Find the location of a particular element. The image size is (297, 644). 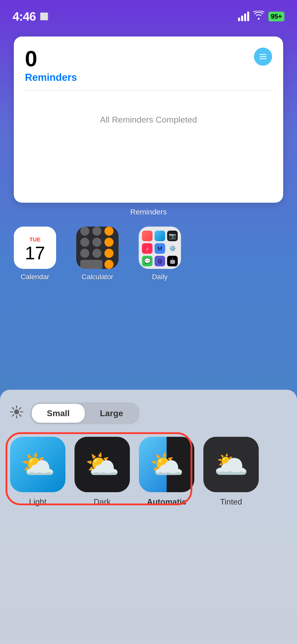

daily-label: Daily is located at coordinates (160, 277).